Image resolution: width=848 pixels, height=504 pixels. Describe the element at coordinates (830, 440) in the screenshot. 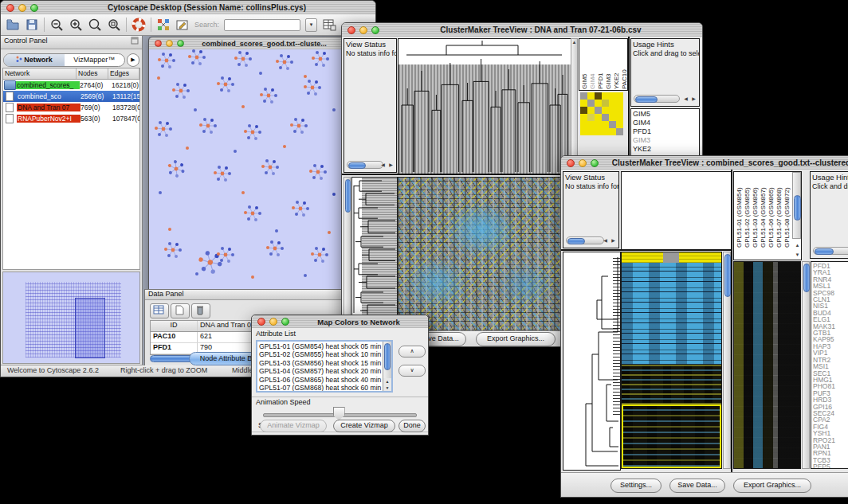

I see `gene-label: RPO21` at that location.